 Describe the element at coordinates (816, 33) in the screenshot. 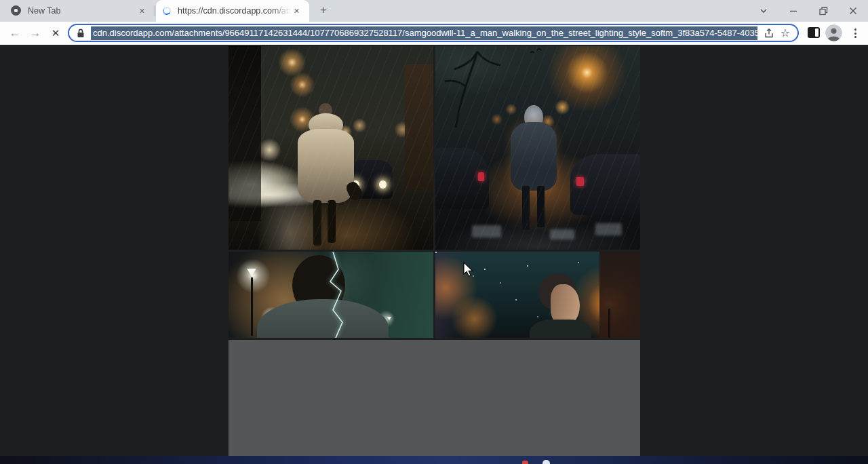

I see `side-panel-icon-bar` at that location.